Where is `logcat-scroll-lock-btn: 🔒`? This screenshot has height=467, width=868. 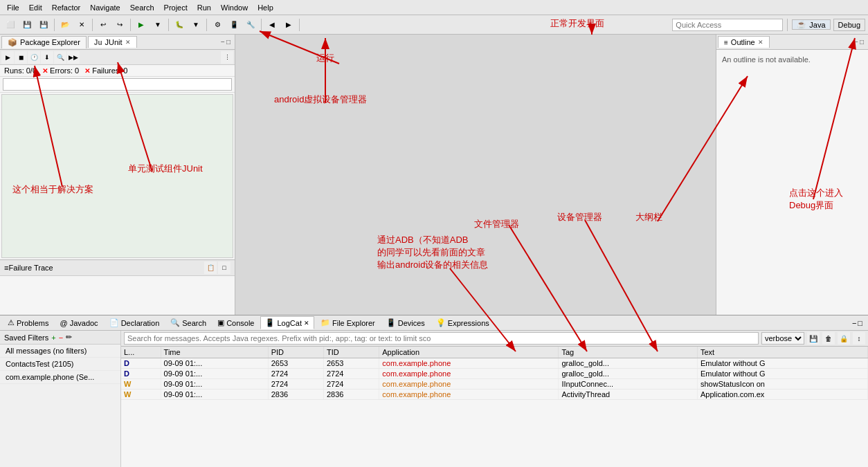 logcat-scroll-lock-btn: 🔒 is located at coordinates (844, 338).